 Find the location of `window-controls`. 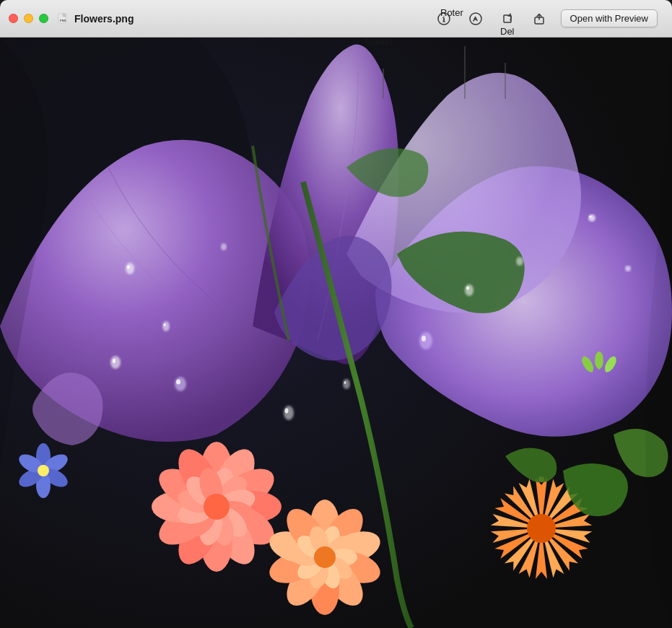

window-controls is located at coordinates (29, 19).